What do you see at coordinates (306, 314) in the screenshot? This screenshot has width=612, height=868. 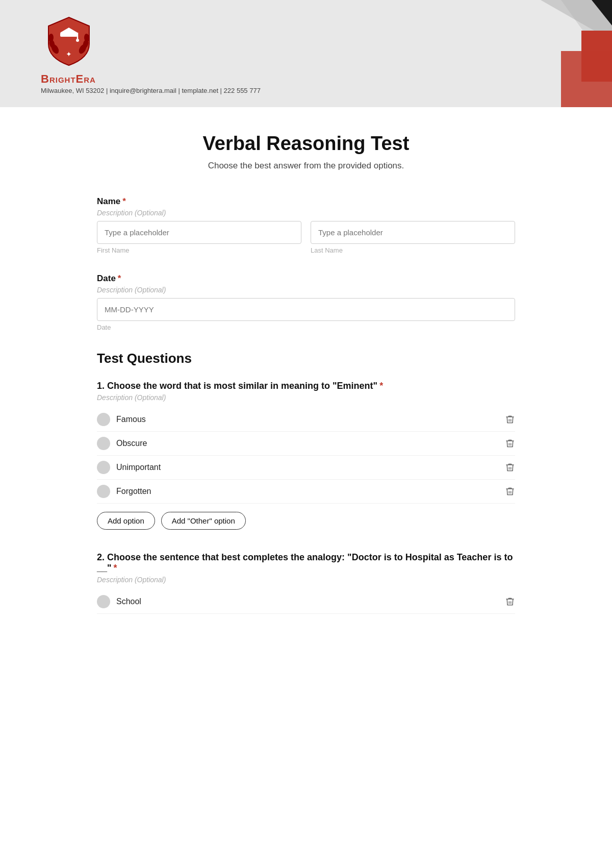 I see `date-input-wrapper: Date` at bounding box center [306, 314].